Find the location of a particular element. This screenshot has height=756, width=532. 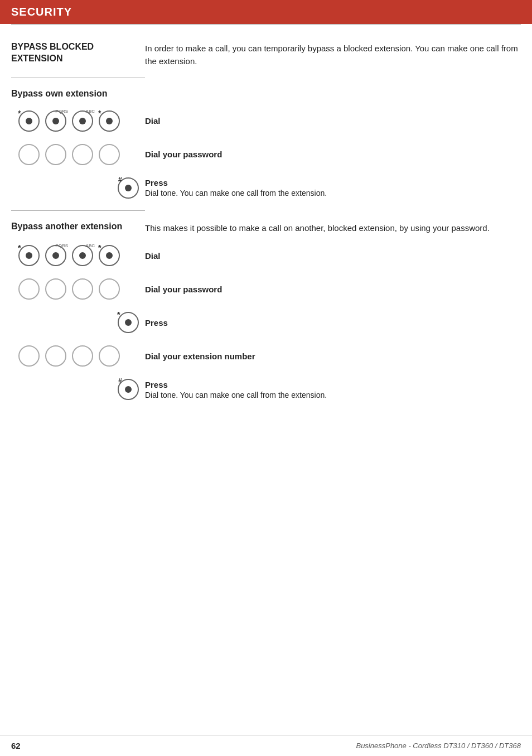

bypass-another-subtitle-row: Bypass another extension This makes it p… is located at coordinates (266, 228).